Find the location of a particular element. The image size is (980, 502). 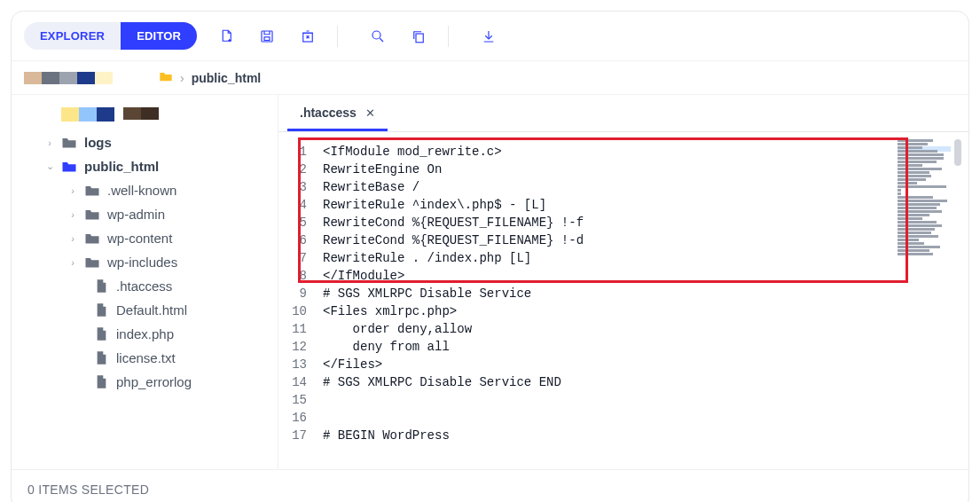

search-icon is located at coordinates (378, 36).